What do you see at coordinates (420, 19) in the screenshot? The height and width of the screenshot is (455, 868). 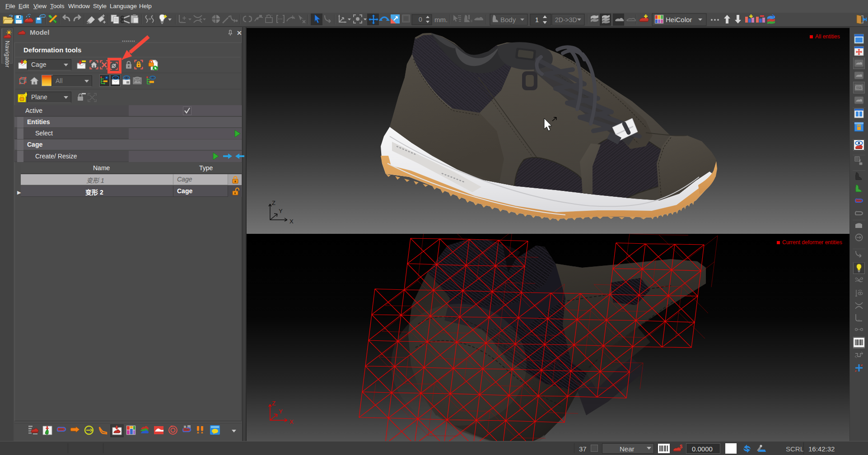 I see `svg-text: 0` at bounding box center [420, 19].